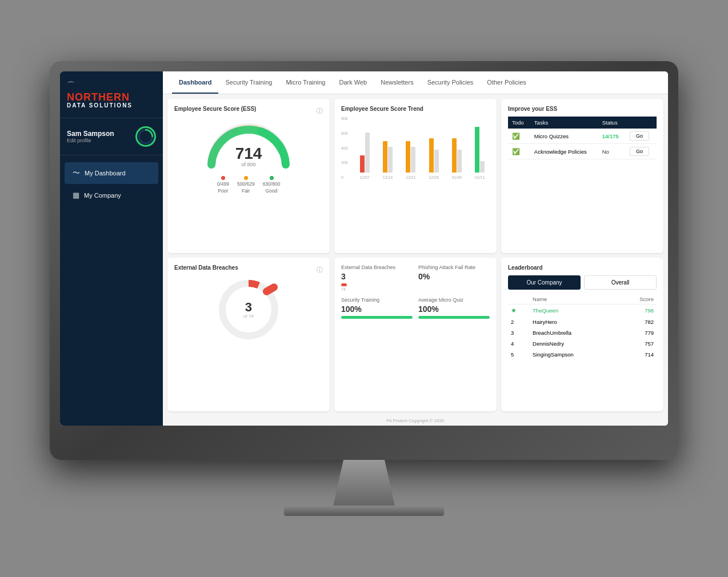 Image resolution: width=728 pixels, height=577 pixels. I want to click on dashboard-icon: 〜, so click(77, 173).